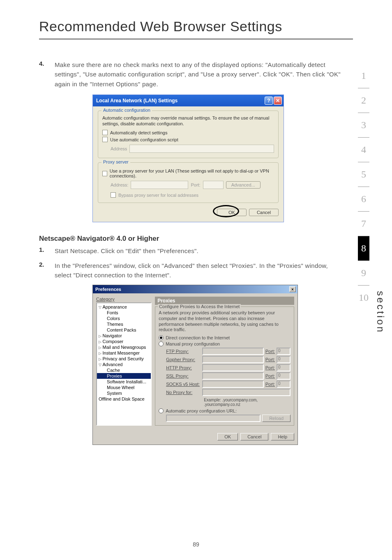 This screenshot has height=560, width=392. I want to click on nav-5: 5, so click(364, 175).